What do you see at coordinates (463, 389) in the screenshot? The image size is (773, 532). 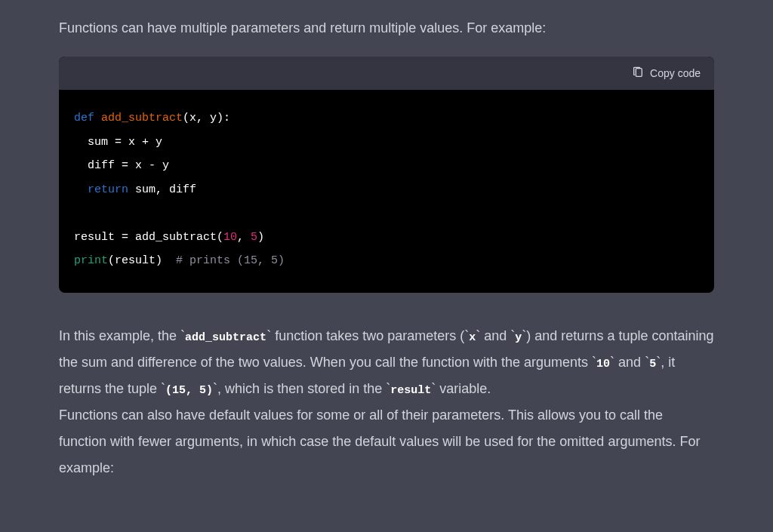 I see `text-run: variable.` at bounding box center [463, 389].